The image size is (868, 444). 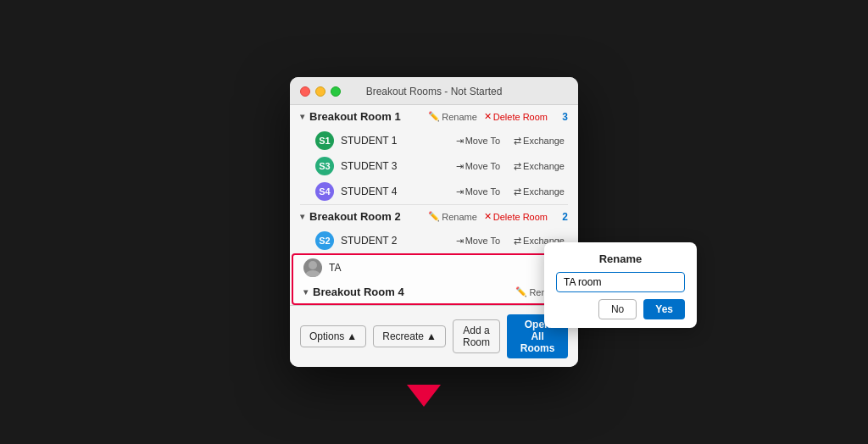 What do you see at coordinates (488, 217) in the screenshot?
I see `x-icon2: ✕` at bounding box center [488, 217].